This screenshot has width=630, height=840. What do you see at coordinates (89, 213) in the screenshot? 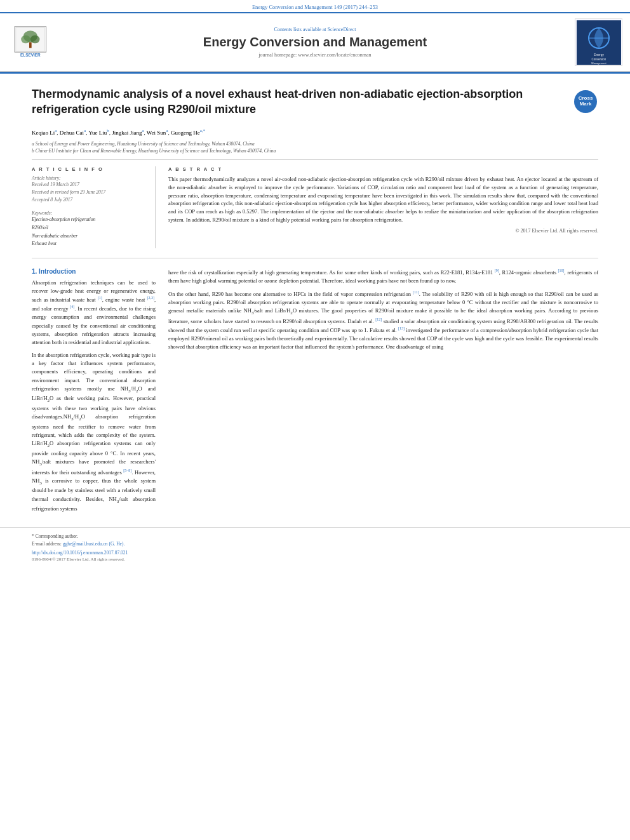
I see `keywords-label: Keywords:` at bounding box center [89, 213].